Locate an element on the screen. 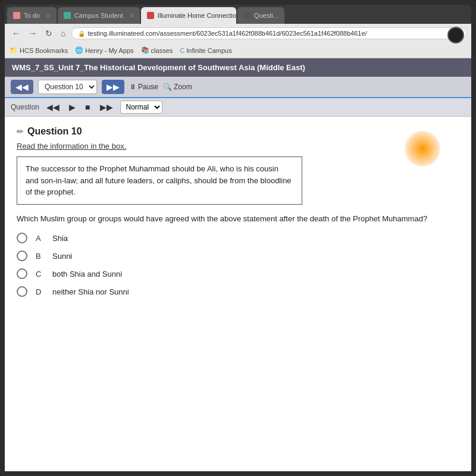  bookmark-henry-icon: 🌐 is located at coordinates (79, 50).